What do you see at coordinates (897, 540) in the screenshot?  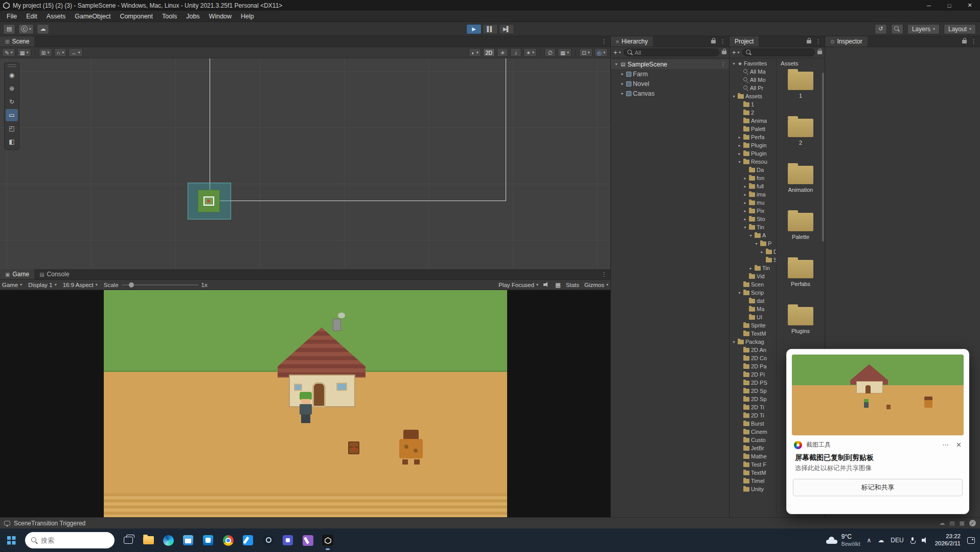 I see `language-indicator: DEU` at bounding box center [897, 540].